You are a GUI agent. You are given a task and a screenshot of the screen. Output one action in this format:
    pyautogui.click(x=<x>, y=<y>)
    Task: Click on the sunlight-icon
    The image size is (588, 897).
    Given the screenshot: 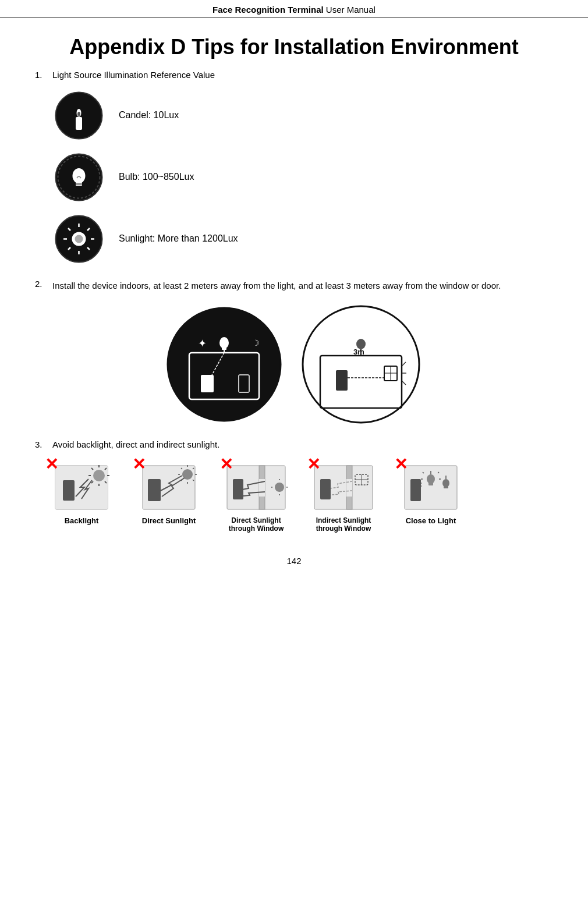 What is the action you would take?
    pyautogui.click(x=79, y=239)
    